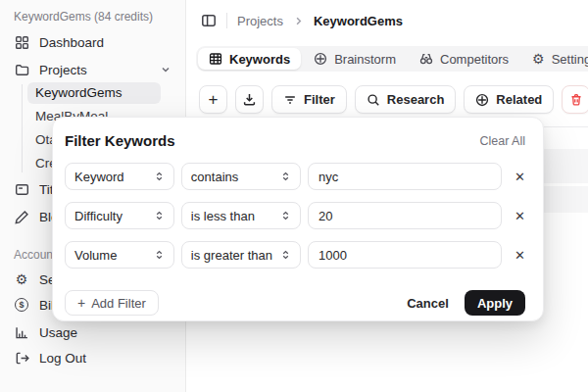 The image size is (588, 392). Describe the element at coordinates (92, 70) in the screenshot. I see `sidebar-item-projects: Projects` at that location.